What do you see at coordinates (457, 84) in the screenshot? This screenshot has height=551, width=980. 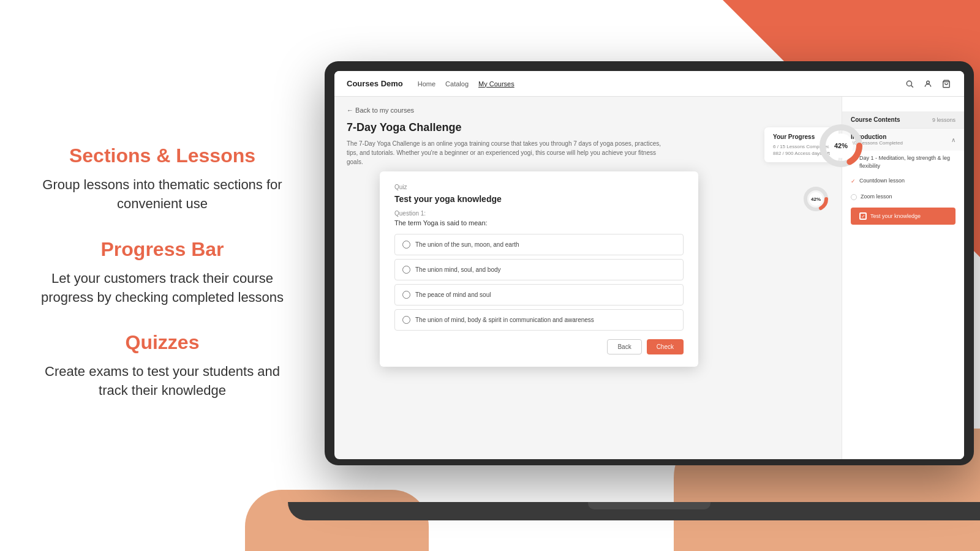 I see `nav-link-catalog: Catalog` at bounding box center [457, 84].